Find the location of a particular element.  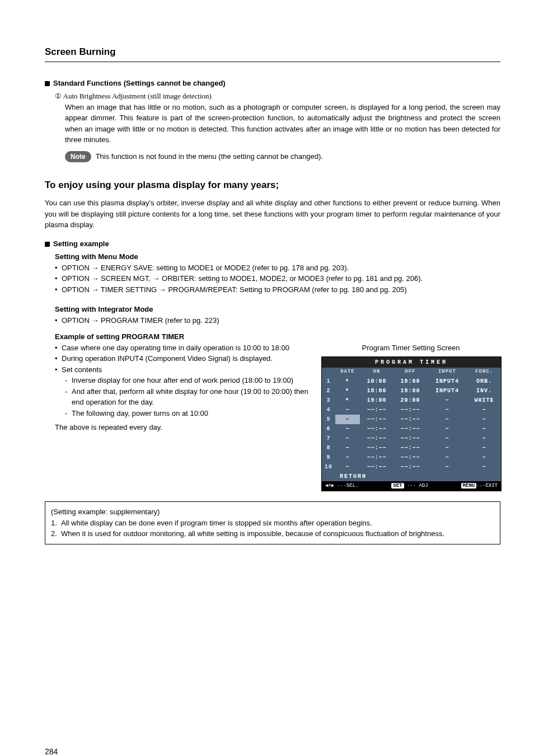

note-text: This function is not found in the menu (… is located at coordinates (209, 157).